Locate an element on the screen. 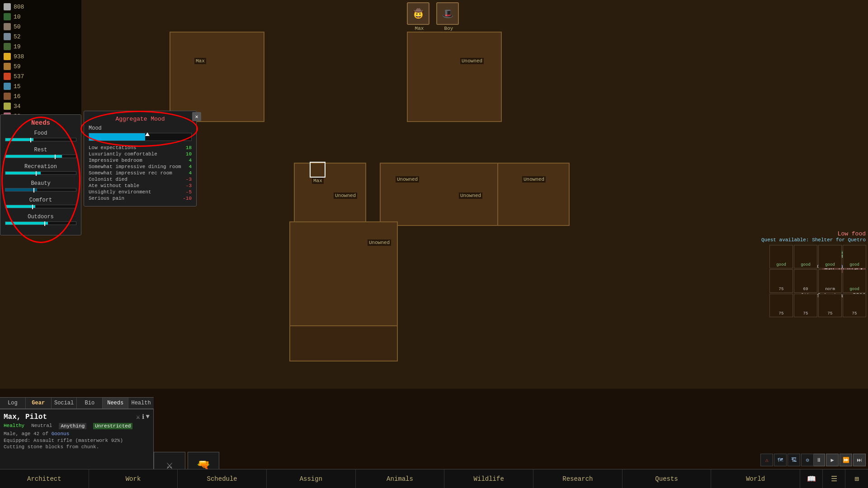  food-icon is located at coordinates (7, 66).